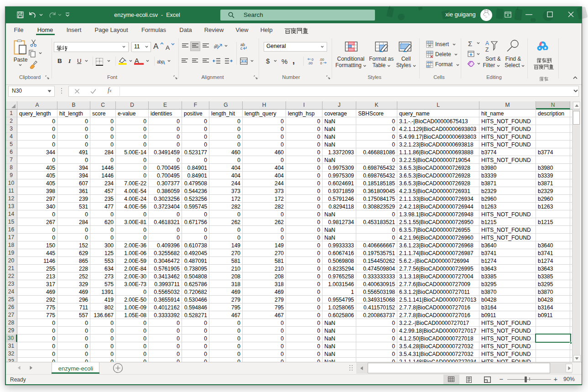 The image size is (588, 392). What do you see at coordinates (217, 47) in the screenshot?
I see `svg-text: ab` at bounding box center [217, 47].